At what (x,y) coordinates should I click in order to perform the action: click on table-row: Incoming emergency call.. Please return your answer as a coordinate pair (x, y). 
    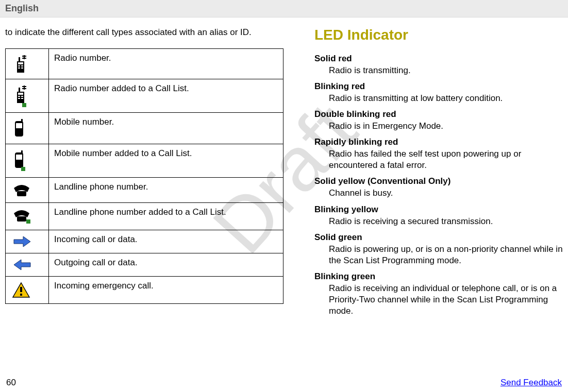
    Looking at the image, I should click on (144, 291).